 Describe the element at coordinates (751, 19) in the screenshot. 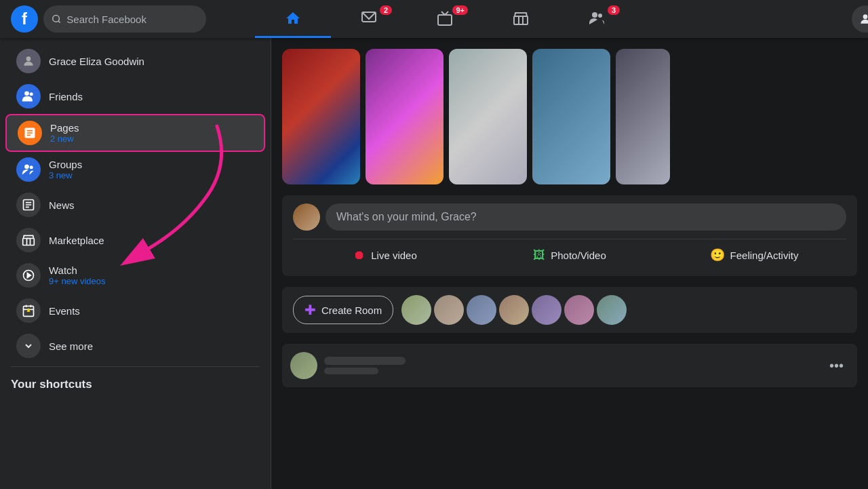

I see `topnav-right` at that location.